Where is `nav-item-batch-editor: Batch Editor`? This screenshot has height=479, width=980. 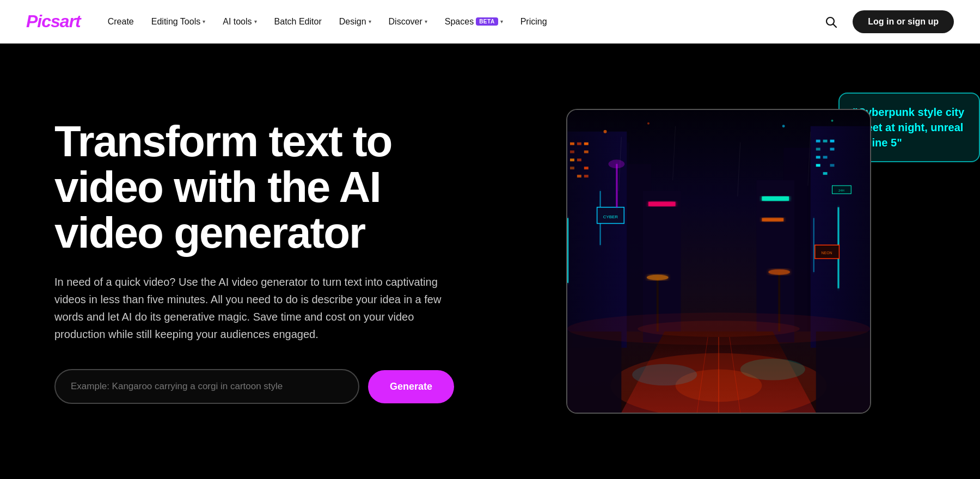
nav-item-batch-editor: Batch Editor is located at coordinates (298, 22).